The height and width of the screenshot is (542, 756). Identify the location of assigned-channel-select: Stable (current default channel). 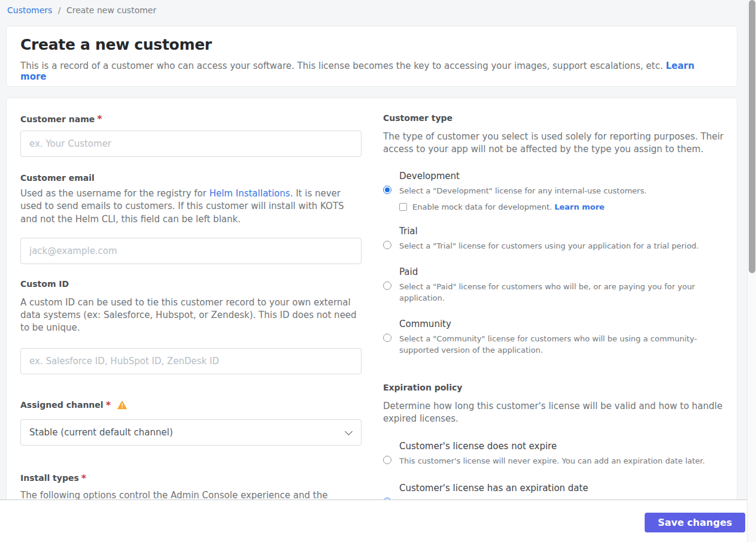
(191, 432).